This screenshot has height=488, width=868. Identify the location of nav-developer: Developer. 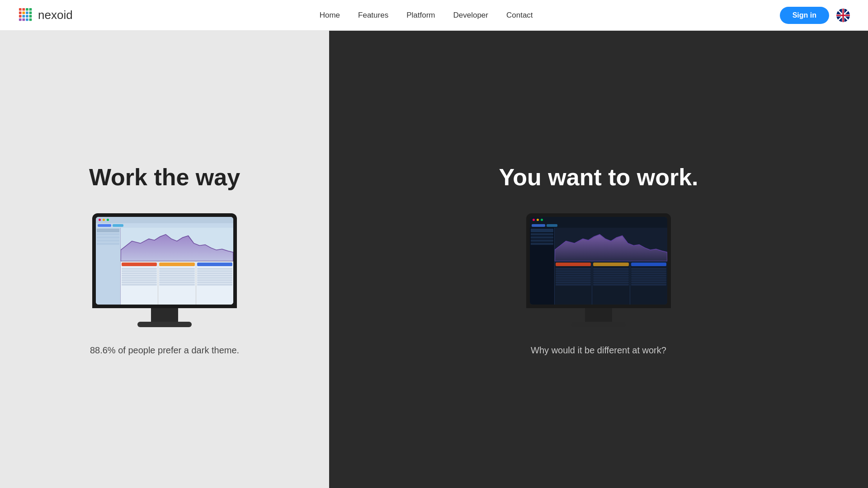
(471, 15).